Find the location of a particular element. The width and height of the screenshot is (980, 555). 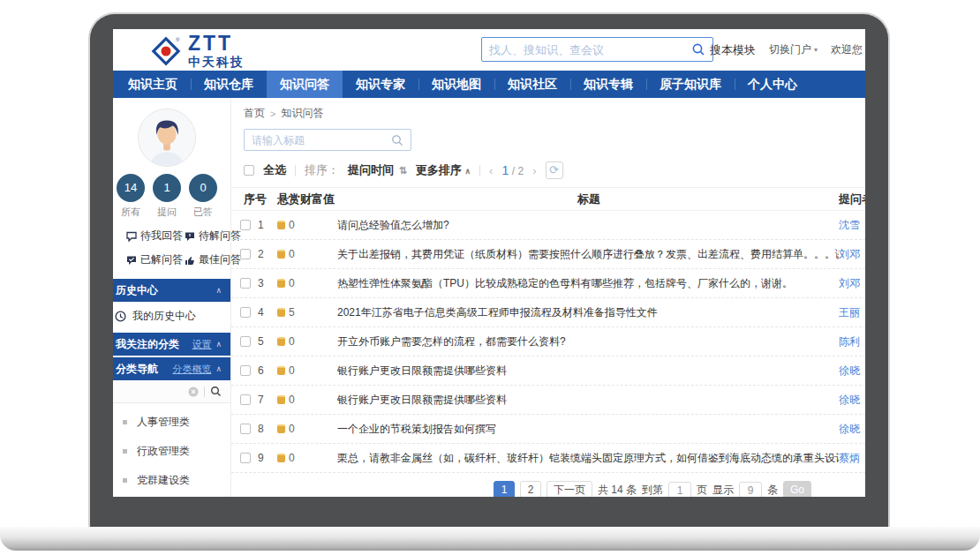

followed-categories-header: 我关注的分类 设置 ∧ is located at coordinates (171, 344).